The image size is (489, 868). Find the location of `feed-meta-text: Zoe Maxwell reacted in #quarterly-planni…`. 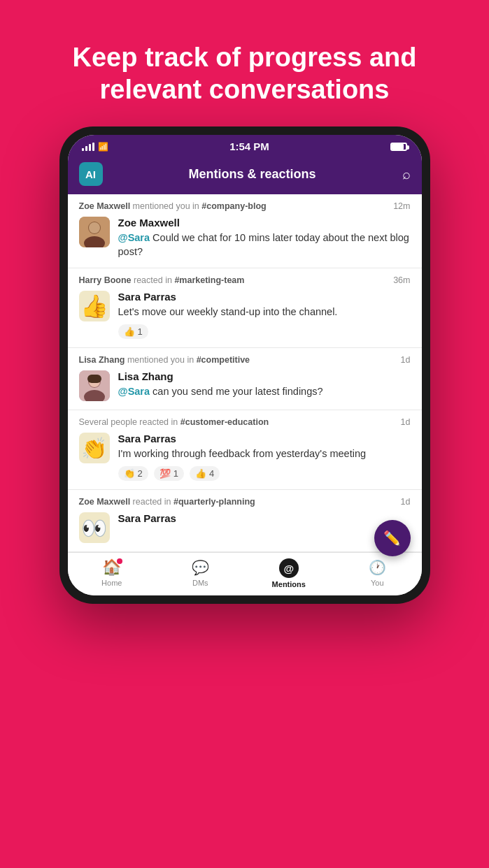

feed-meta-text: Zoe Maxwell reacted in #quarterly-planni… is located at coordinates (167, 502).